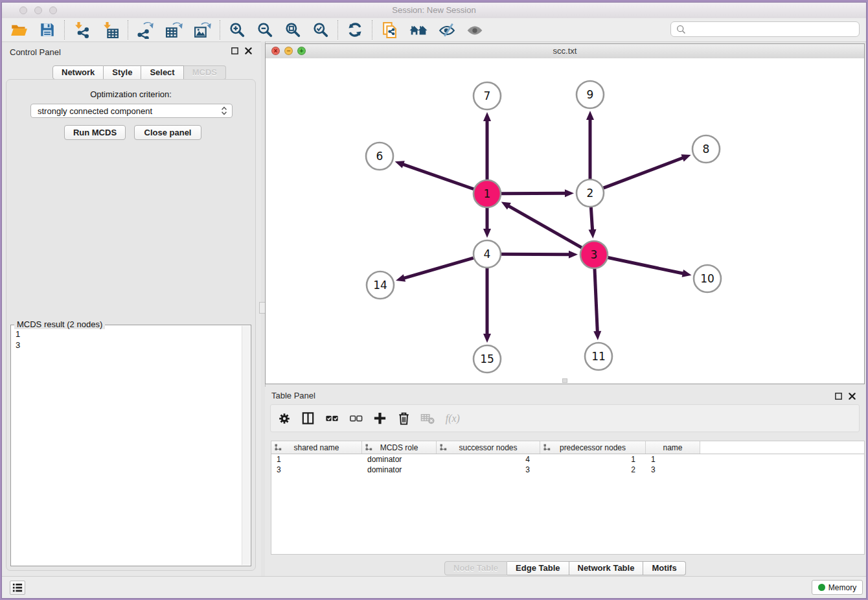 Image resolution: width=868 pixels, height=600 pixels. Describe the element at coordinates (418, 30) in the screenshot. I see `home-button` at that location.